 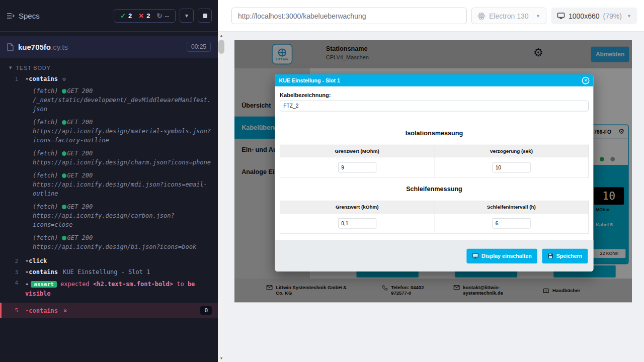 What do you see at coordinates (594, 16) in the screenshot?
I see `viewport-selector: 1000x660 (79%) ▼` at bounding box center [594, 16].